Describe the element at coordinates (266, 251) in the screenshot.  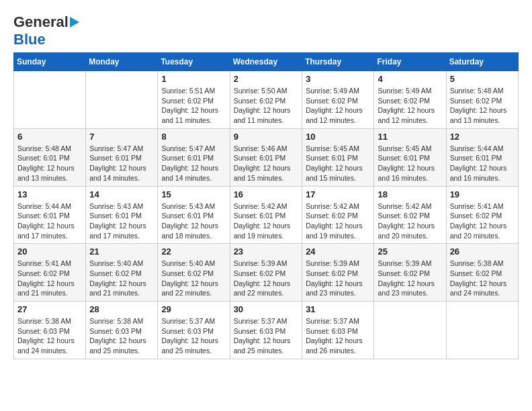
I see `day-number: 23` at that location.